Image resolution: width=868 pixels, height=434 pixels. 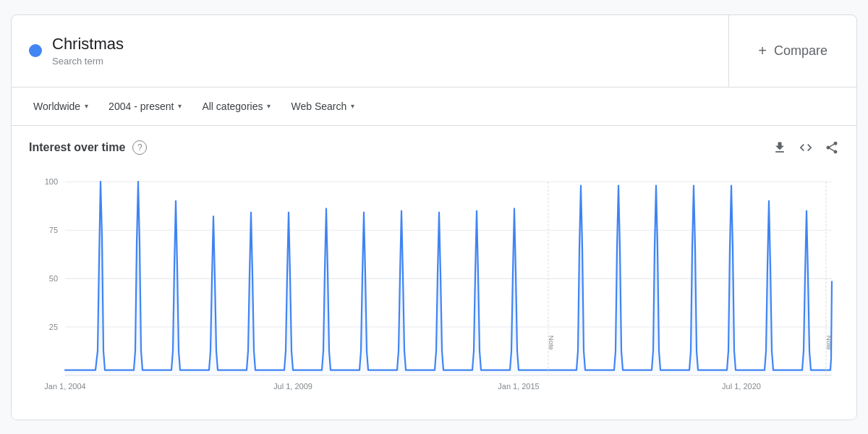 What do you see at coordinates (293, 386) in the screenshot?
I see `x-label-2009: Jul 1, 2009` at bounding box center [293, 386].